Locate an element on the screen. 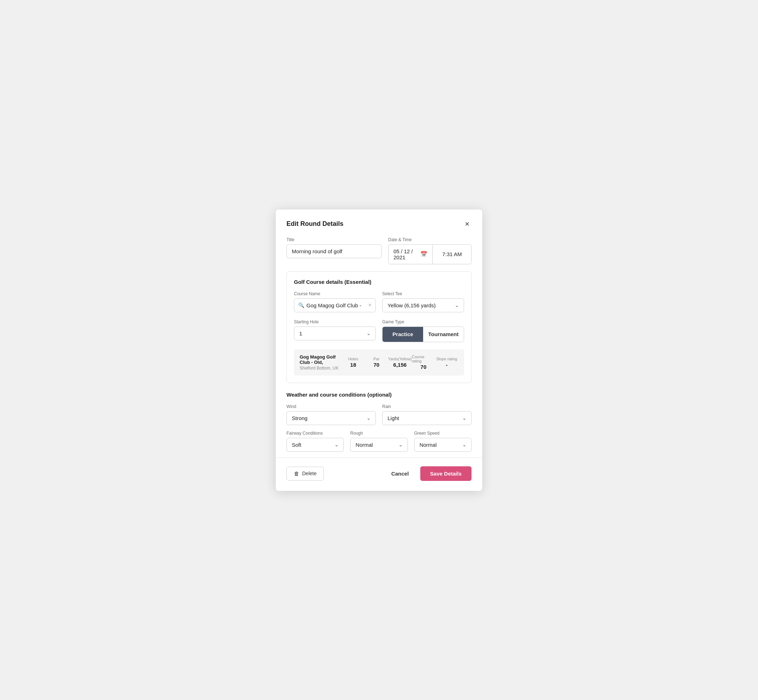  date-value: 05 / 12 / 2021 is located at coordinates (406, 254).